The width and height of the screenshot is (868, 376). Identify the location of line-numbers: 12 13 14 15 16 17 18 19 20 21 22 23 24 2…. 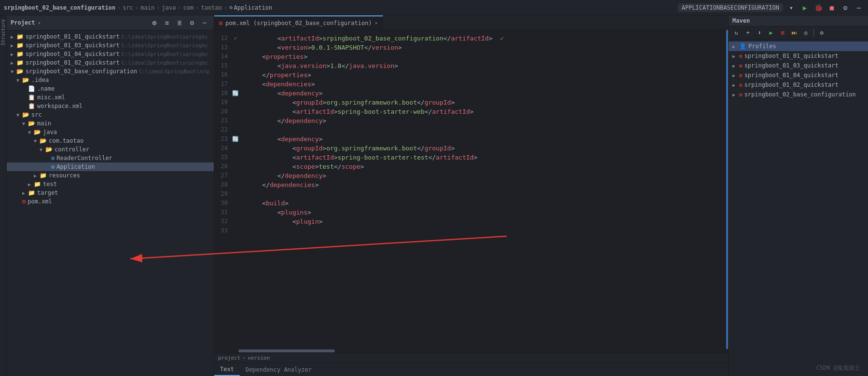
(223, 189).